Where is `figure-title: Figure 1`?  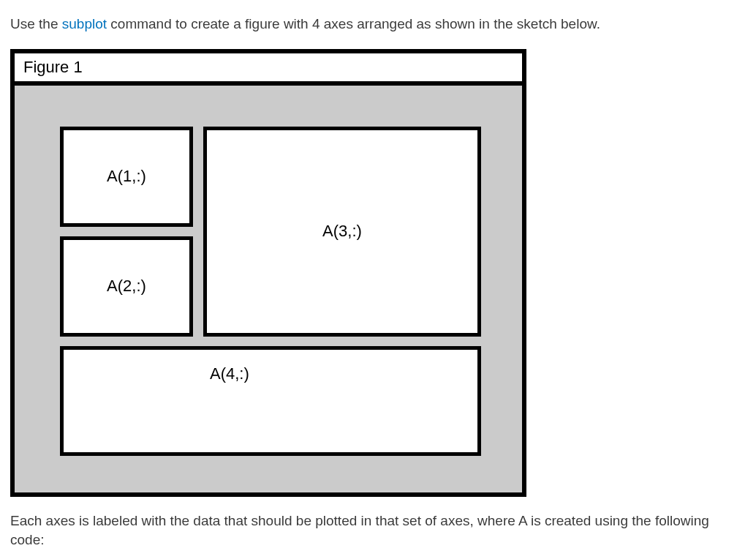
figure-title: Figure 1 is located at coordinates (53, 67).